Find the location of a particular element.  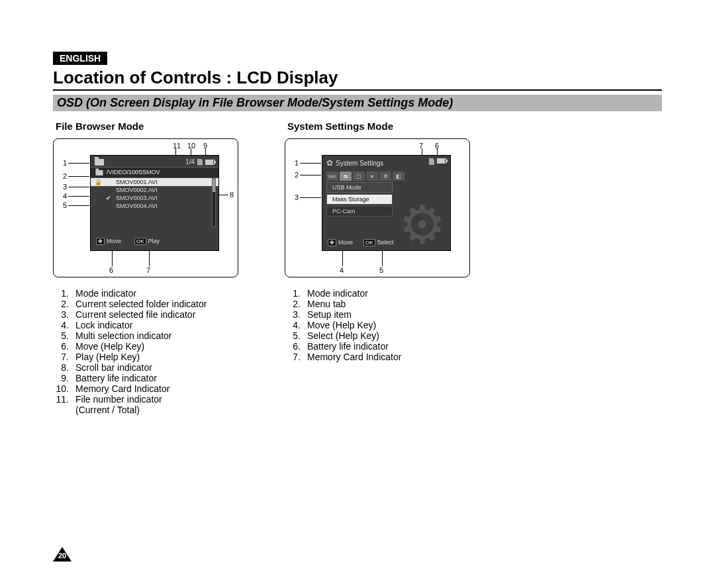

system-settings-screen: ⚙ ✿System Settings Ver. ⇋ ▢ ▾ ⚙ ◧ USB is located at coordinates (387, 203).